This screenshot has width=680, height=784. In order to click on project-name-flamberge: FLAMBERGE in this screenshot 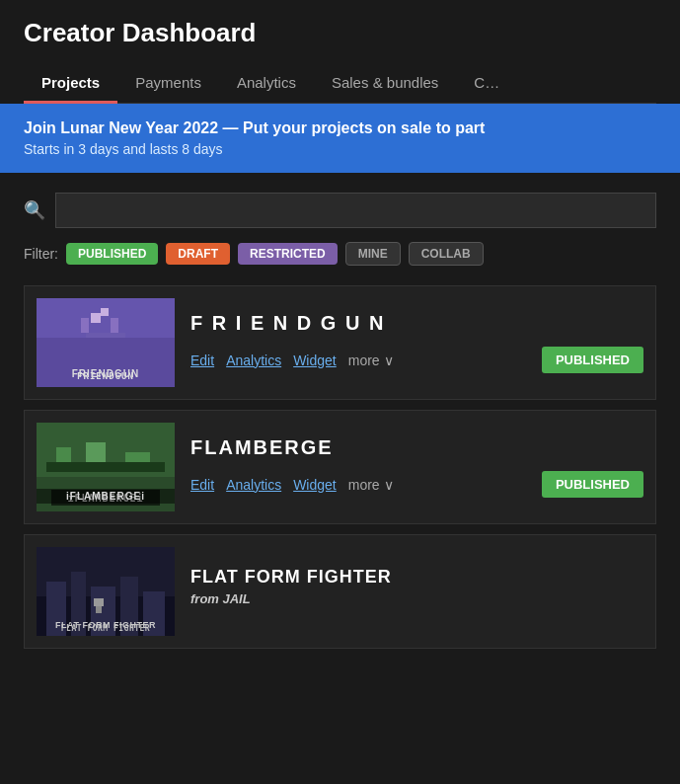, I will do `click(416, 448)`.